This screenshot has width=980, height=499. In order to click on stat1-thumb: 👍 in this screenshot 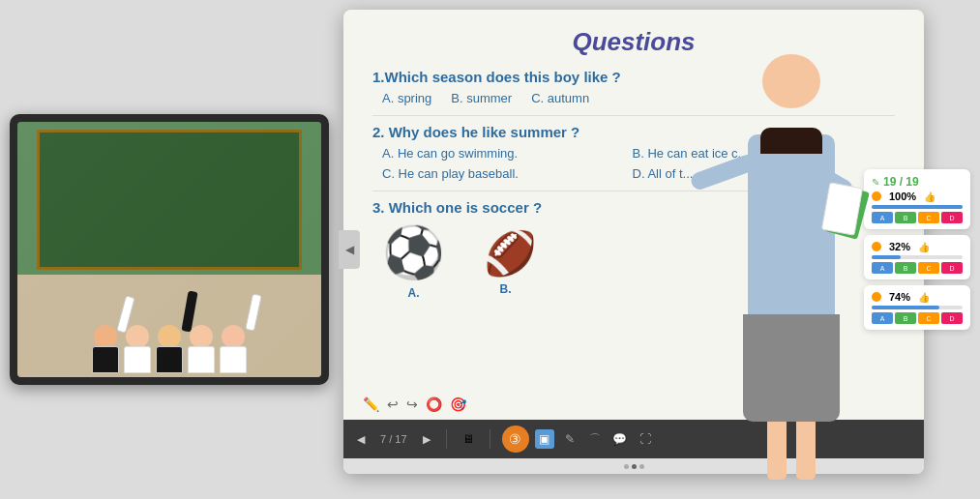, I will do `click(930, 197)`.